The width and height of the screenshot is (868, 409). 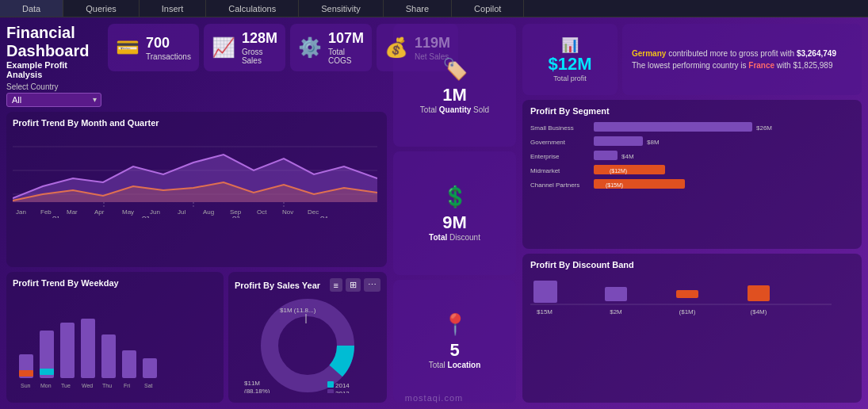 I want to click on discount-icon: 💲, so click(x=455, y=197).